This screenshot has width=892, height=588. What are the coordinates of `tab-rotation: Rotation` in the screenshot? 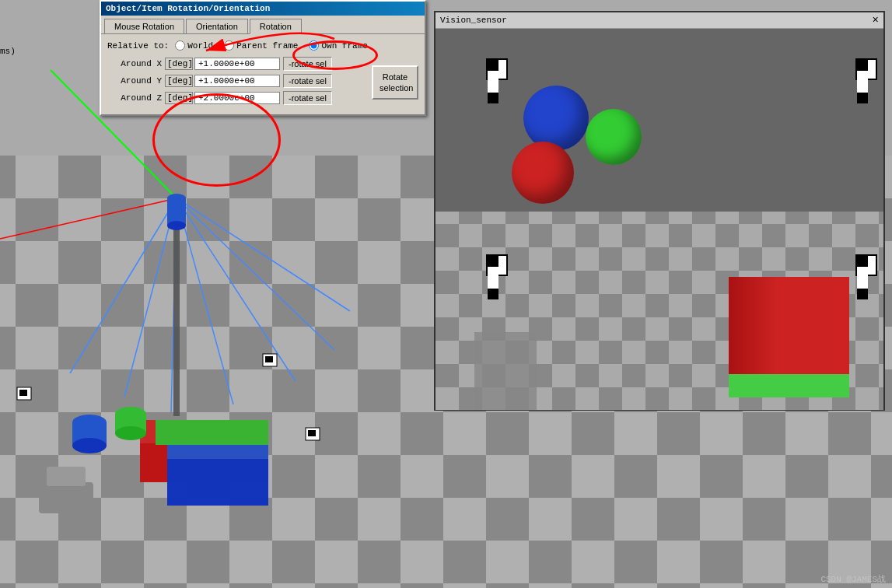 It's located at (275, 26).